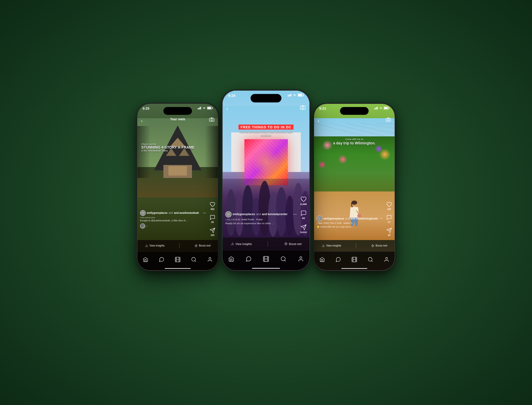 The width and height of the screenshot is (532, 405). What do you see at coordinates (228, 214) in the screenshot?
I see `avatar` at bounding box center [228, 214].